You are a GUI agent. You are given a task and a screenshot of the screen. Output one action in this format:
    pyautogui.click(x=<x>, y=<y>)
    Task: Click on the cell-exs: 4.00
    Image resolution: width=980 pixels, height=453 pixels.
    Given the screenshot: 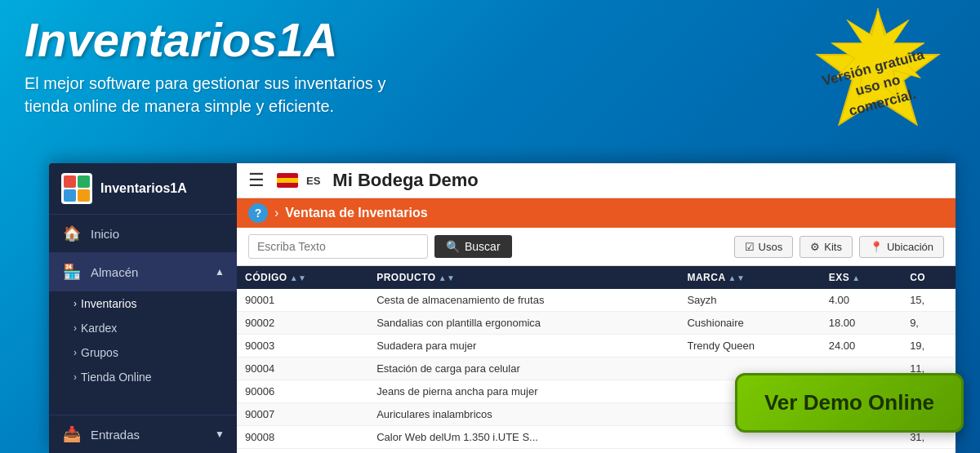 What is the action you would take?
    pyautogui.click(x=861, y=300)
    